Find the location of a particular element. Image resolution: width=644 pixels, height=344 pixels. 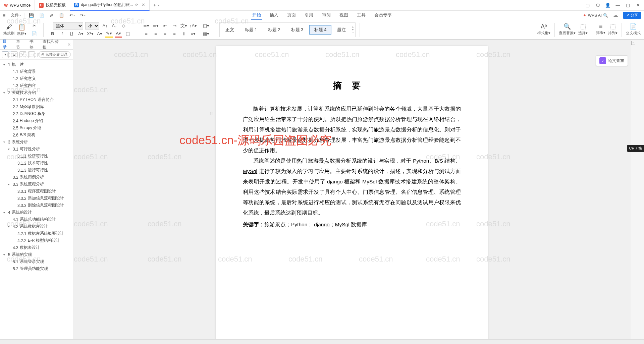

style-normal: 正文 is located at coordinates (230, 30).